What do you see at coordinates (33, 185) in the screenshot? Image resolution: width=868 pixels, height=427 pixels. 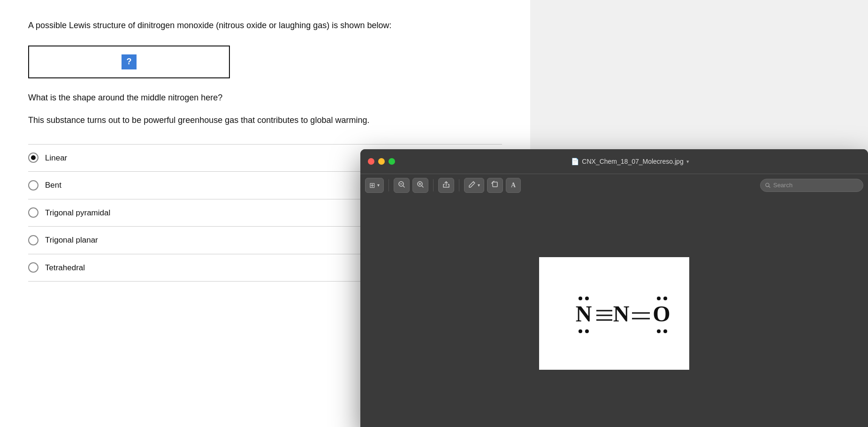 I see `radio-bent` at bounding box center [33, 185].